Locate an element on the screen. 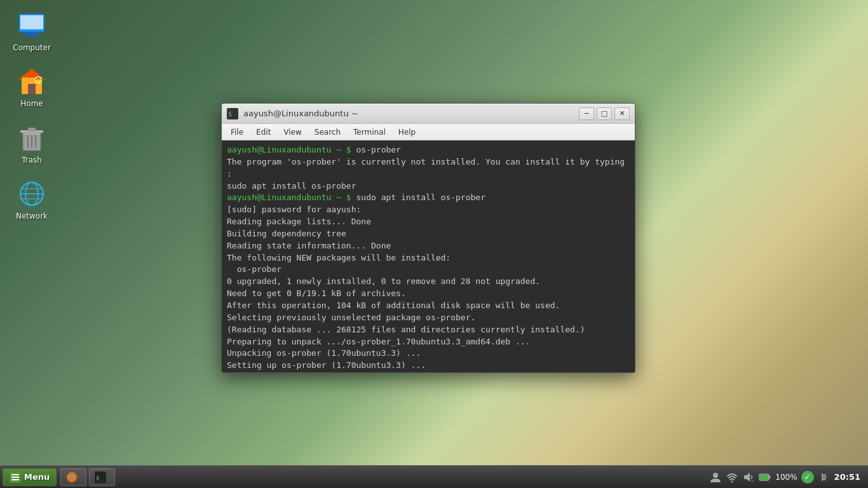 Image resolution: width=868 pixels, height=488 pixels. terminal-window-controls: ─ □ ✕ is located at coordinates (604, 114).